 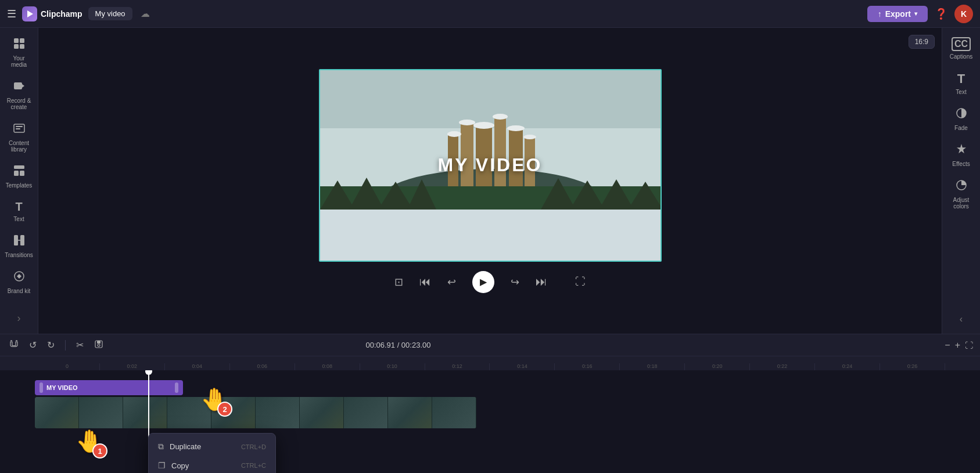 I want to click on export-button: ↑ Export ▾, so click(x=898, y=14).